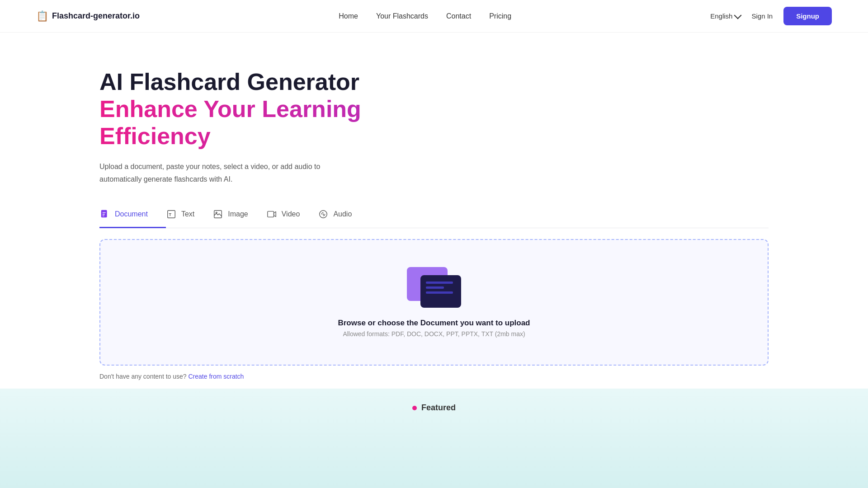 This screenshot has width=868, height=488. I want to click on main-nav: Home Your Flashcards Contact Pricing, so click(425, 16).